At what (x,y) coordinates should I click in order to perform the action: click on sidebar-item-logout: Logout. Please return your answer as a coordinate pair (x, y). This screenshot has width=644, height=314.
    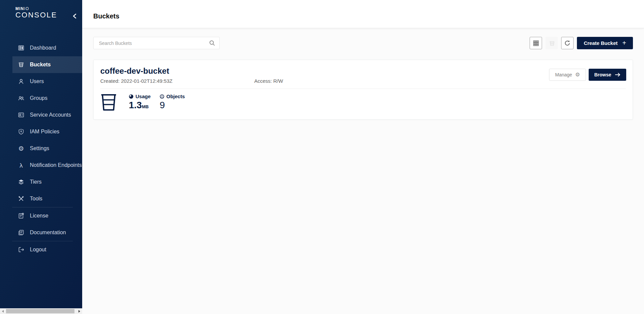
    Looking at the image, I should click on (41, 250).